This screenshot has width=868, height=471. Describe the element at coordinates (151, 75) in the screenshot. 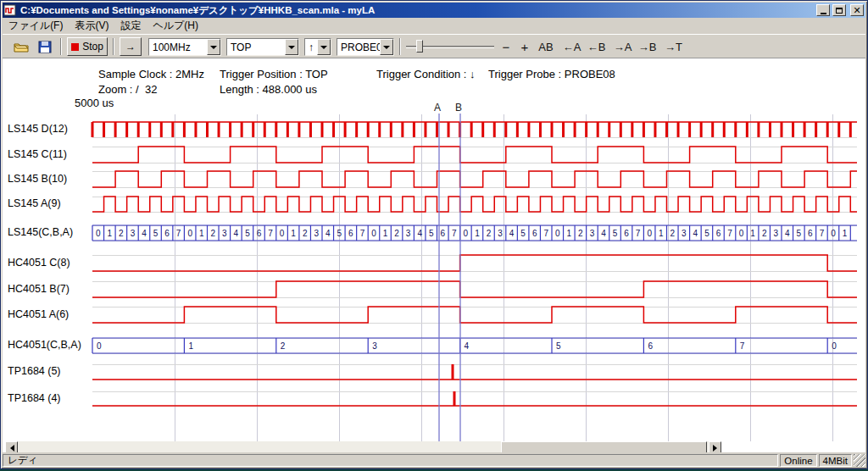

I see `sample-clock-info: Sample Clock : 2MHz` at that location.